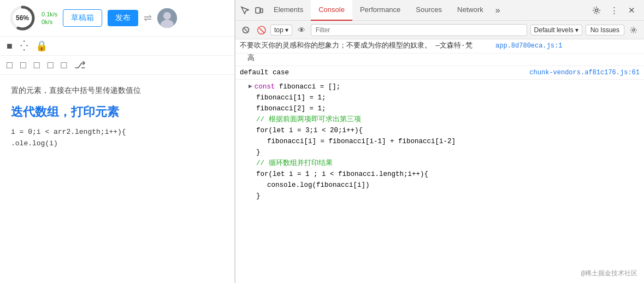  What do you see at coordinates (42, 46) in the screenshot?
I see `lock-icon: 🔒` at bounding box center [42, 46].